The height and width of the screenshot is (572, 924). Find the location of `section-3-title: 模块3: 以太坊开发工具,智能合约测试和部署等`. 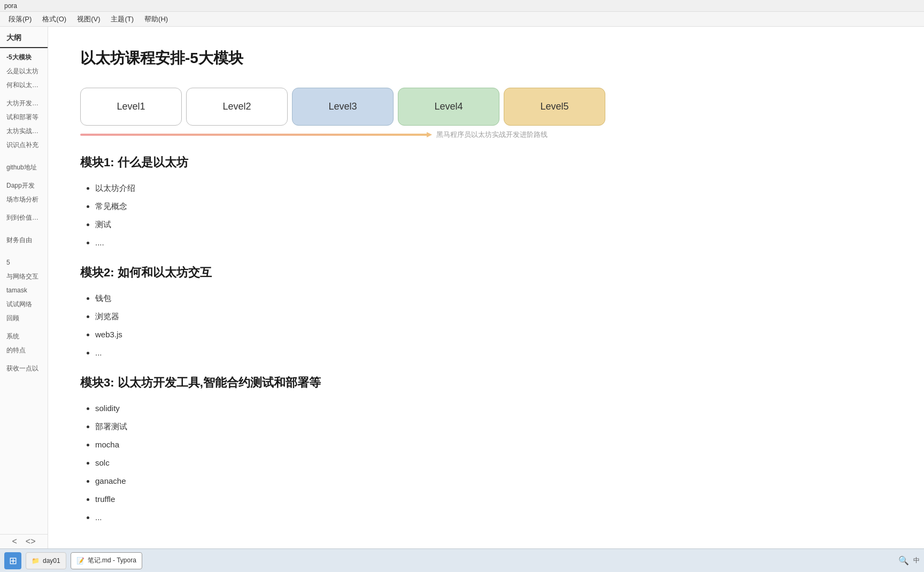

section-3-title: 模块3: 以太坊开发工具,智能合约测试和部署等 is located at coordinates (481, 383).